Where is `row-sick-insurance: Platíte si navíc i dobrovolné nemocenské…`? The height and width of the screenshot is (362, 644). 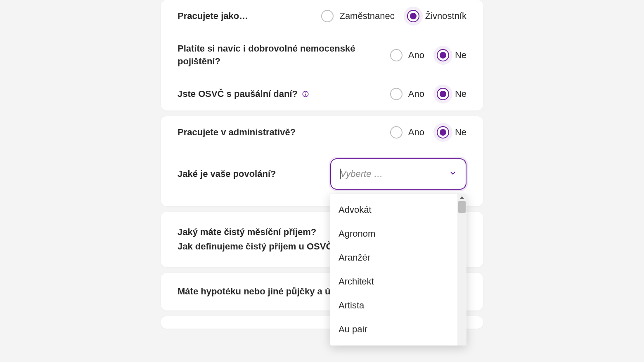
row-sick-insurance: Platíte si navíc i dobrovolné nemocenské… is located at coordinates (322, 55).